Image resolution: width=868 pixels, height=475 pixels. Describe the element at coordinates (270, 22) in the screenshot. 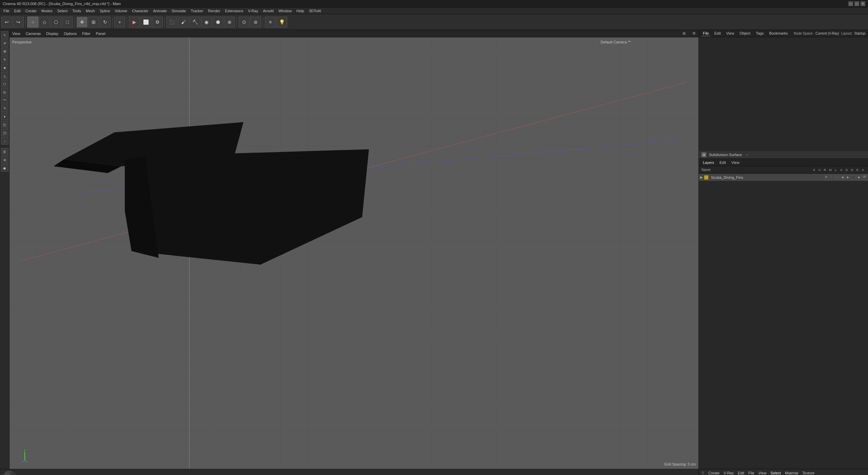

I see `tool-camera-speed: ≡` at that location.